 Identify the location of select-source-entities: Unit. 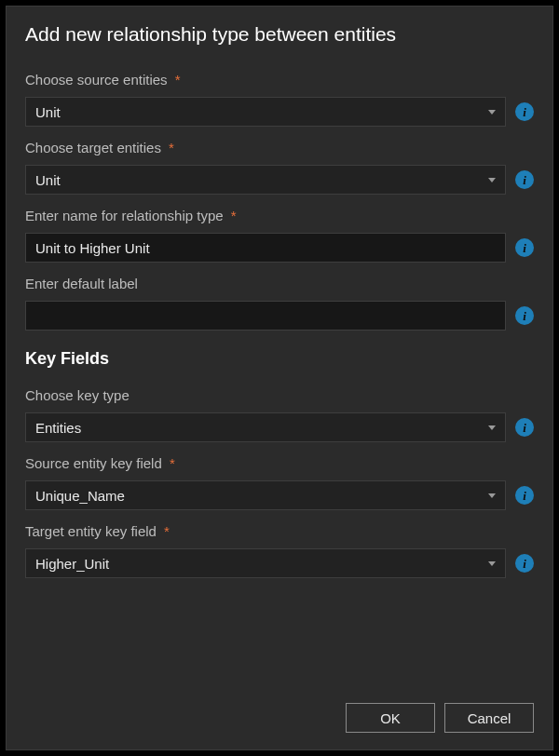
(266, 112).